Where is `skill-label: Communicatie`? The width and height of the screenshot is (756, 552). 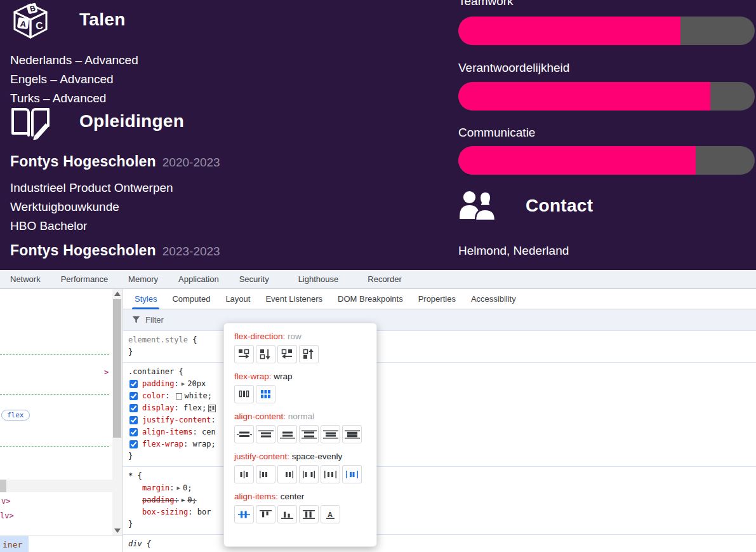
skill-label: Communicatie is located at coordinates (496, 133).